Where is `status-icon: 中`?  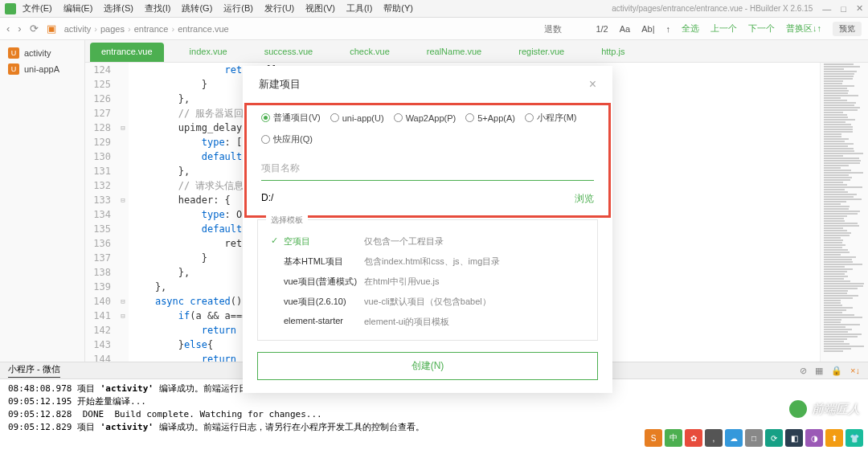
status-icon: 中 is located at coordinates (674, 438).